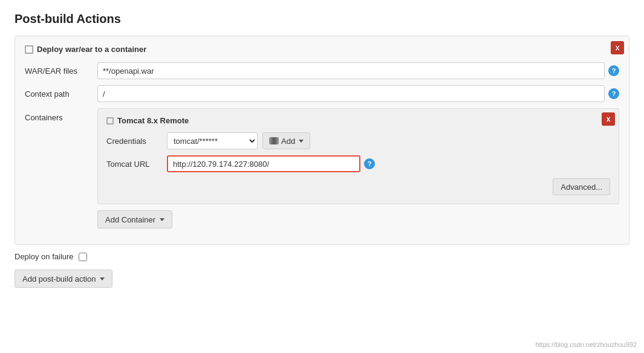 Image resolution: width=644 pixels, height=353 pixels. I want to click on add-container-chevron, so click(162, 220).